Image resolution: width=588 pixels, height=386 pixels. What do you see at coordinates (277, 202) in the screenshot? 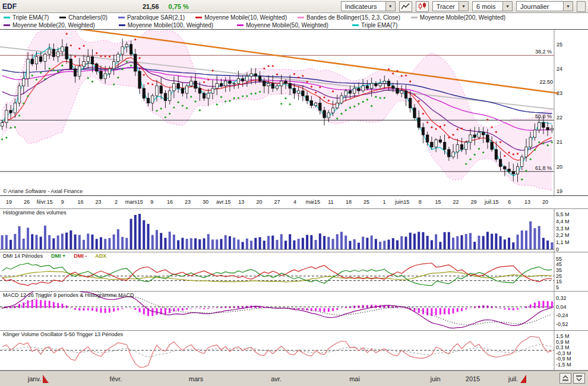
I see `x-axis-tick-label: 27` at bounding box center [277, 202].